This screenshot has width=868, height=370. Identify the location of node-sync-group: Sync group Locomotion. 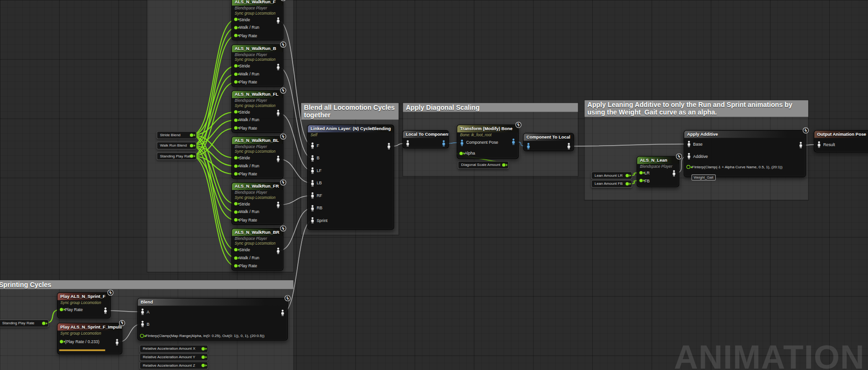
(257, 152).